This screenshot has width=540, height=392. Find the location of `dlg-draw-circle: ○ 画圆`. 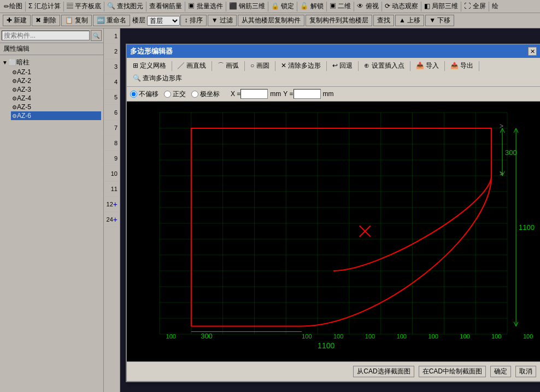

dlg-draw-circle: ○ 画圆 is located at coordinates (260, 66).